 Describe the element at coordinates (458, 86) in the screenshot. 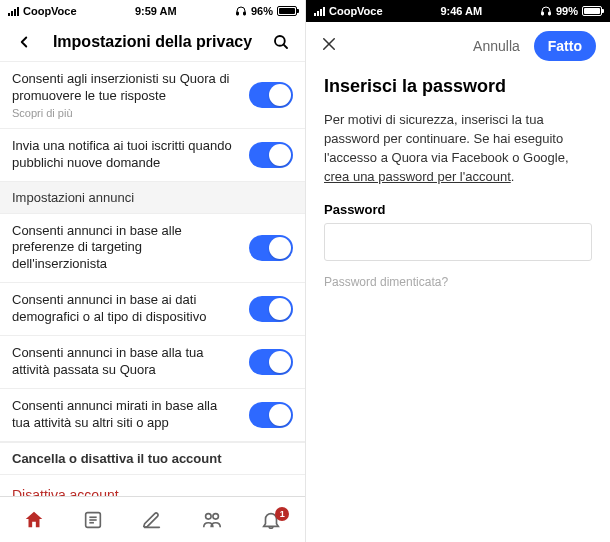

I see `modal-title: Inserisci la password` at that location.